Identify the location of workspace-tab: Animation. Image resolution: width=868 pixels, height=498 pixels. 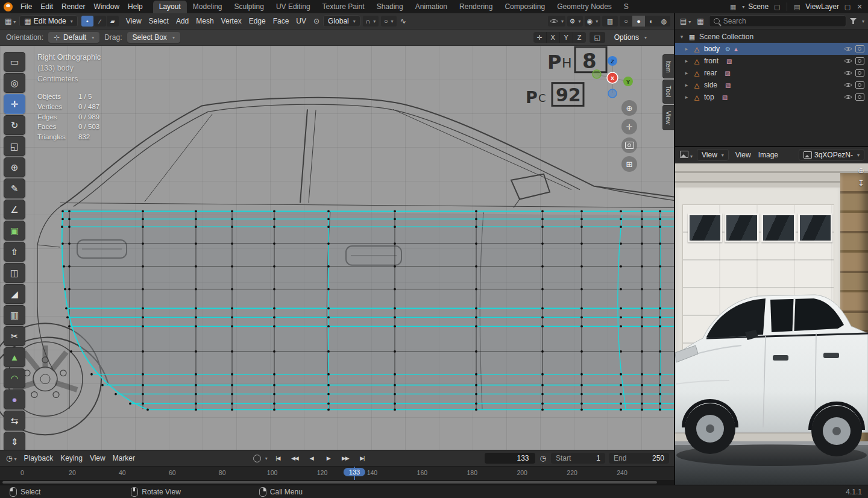
(432, 7).